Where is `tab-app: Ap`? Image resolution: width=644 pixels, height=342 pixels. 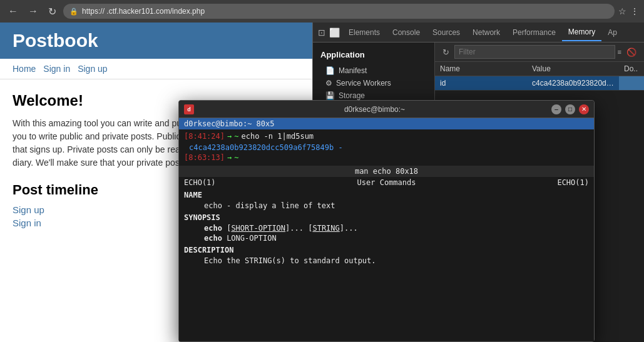 tab-app: Ap is located at coordinates (612, 33).